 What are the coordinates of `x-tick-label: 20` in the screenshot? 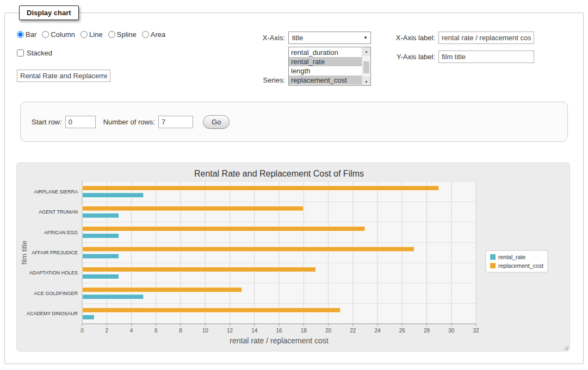 It's located at (329, 330).